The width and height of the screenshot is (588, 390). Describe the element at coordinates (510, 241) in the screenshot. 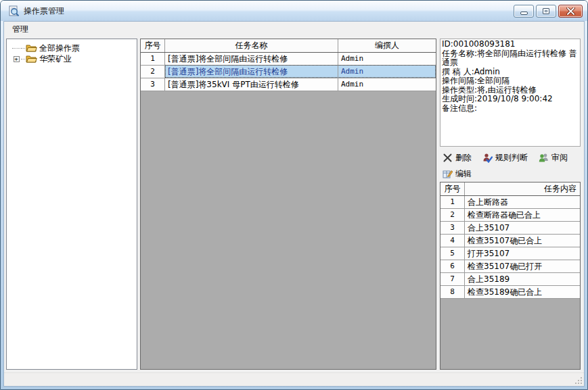

I see `content-row: 4 检查35107确已合上` at that location.